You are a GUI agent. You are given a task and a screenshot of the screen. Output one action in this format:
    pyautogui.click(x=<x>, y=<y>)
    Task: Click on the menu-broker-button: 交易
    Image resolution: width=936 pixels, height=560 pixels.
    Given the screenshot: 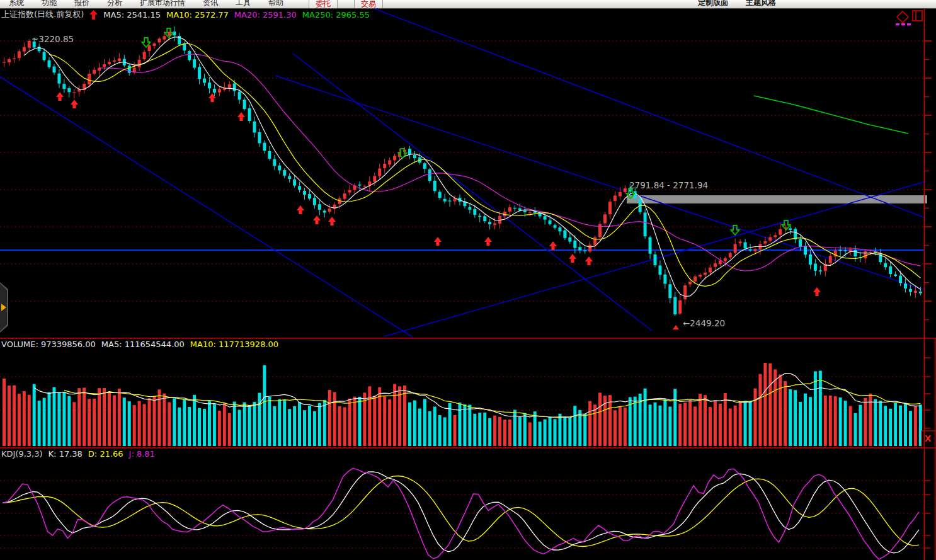 What is the action you would take?
    pyautogui.click(x=368, y=4)
    